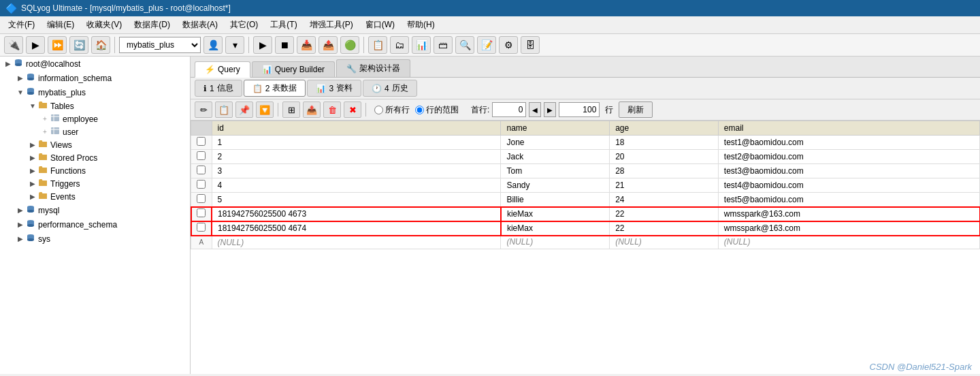 The width and height of the screenshot is (980, 376). What do you see at coordinates (244, 110) in the screenshot?
I see `dt-btn-3: 📌` at bounding box center [244, 110].